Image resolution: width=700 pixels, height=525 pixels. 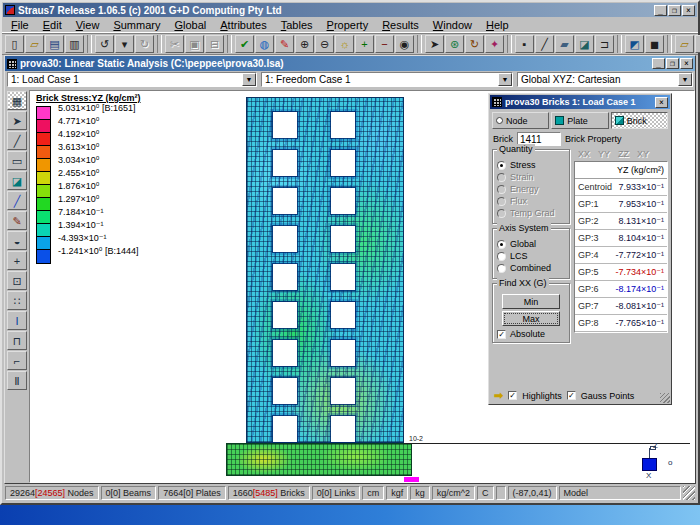 What do you see at coordinates (17, 240) in the screenshot?
I see `dropdown-select-icon: ◒` at bounding box center [17, 240].